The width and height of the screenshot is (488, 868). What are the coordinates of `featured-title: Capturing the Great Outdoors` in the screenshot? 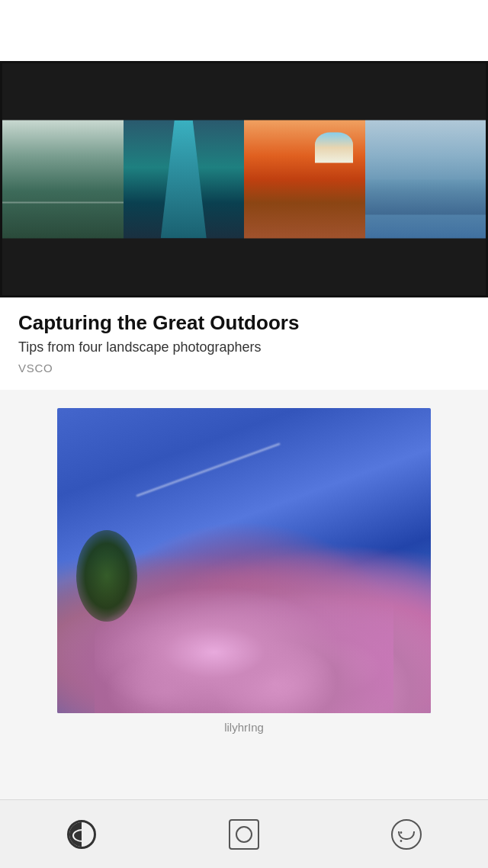 It's located at (244, 323).